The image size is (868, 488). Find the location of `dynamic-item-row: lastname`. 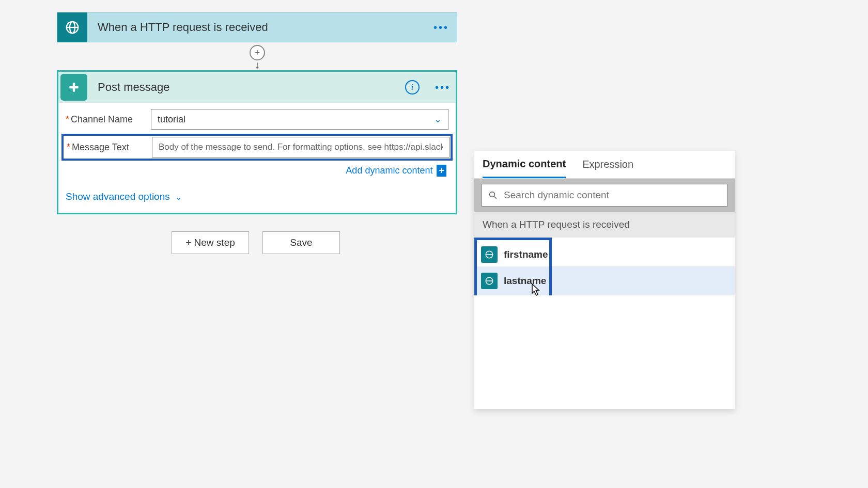

dynamic-item-row: lastname is located at coordinates (605, 281).